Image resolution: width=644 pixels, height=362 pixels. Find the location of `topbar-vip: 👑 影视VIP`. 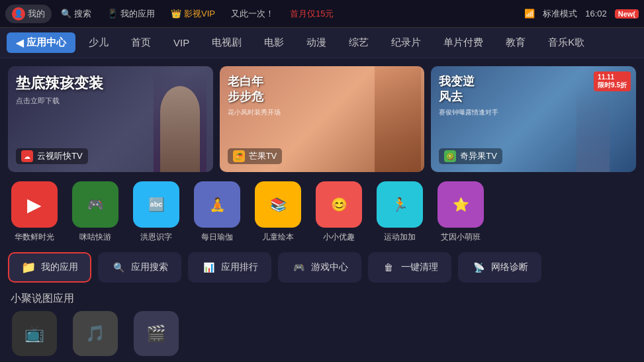

topbar-vip: 👑 影视VIP is located at coordinates (193, 14).